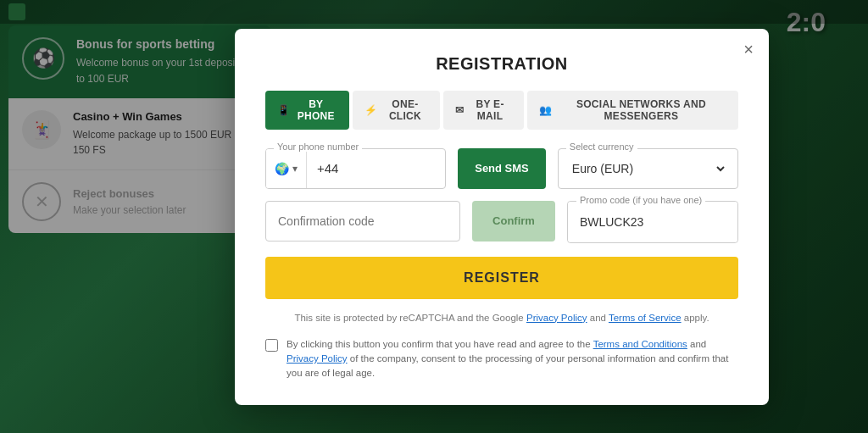 The image size is (868, 433). I want to click on send-sms-button: Send SMS, so click(502, 169).